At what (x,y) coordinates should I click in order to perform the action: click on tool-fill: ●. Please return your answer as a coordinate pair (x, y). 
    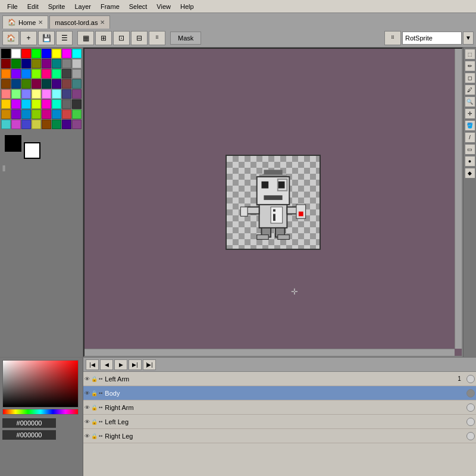
    Looking at the image, I should click on (470, 161).